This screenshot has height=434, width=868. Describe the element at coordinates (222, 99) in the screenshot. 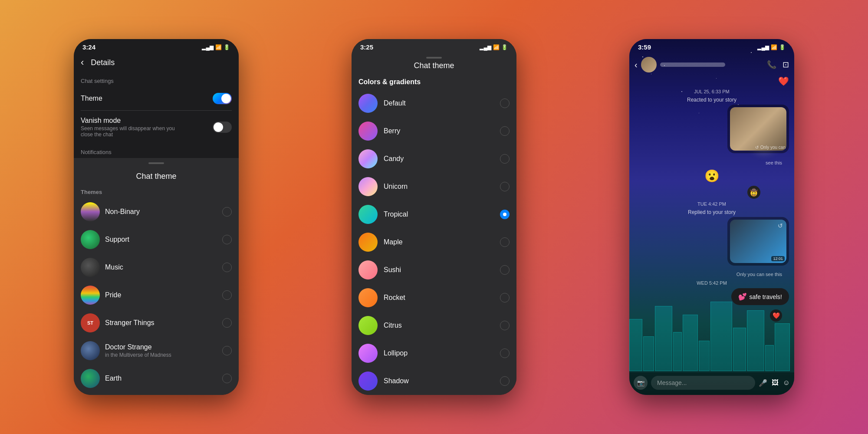

I see `theme-toggle` at that location.